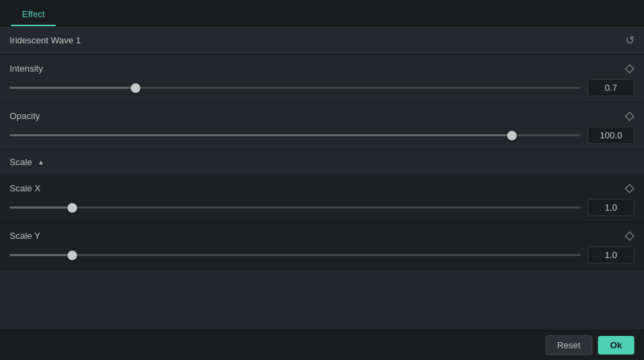 This screenshot has width=644, height=360. What do you see at coordinates (611, 208) in the screenshot?
I see `scale-x-value` at bounding box center [611, 208].